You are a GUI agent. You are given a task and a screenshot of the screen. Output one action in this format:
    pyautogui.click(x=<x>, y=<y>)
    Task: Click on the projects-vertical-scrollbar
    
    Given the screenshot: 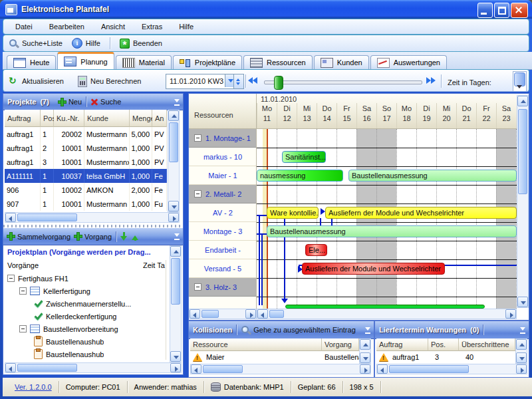 What is the action you would take?
    pyautogui.click(x=174, y=161)
    